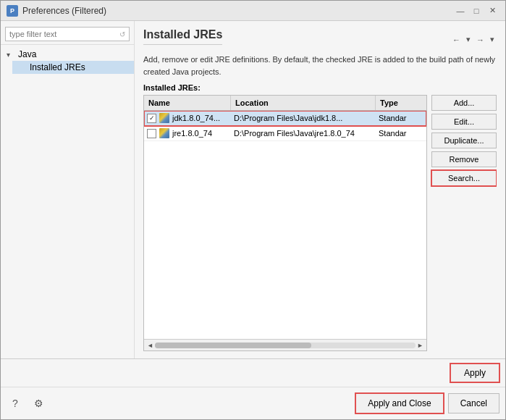  I want to click on row1-name-cell: jdk1.8.0_74..., so click(187, 118).